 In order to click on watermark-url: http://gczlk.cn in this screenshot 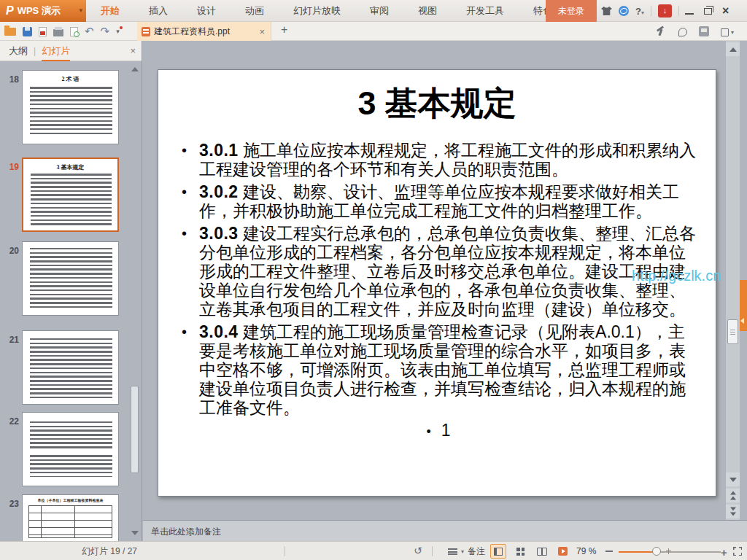, I will do `click(676, 276)`.